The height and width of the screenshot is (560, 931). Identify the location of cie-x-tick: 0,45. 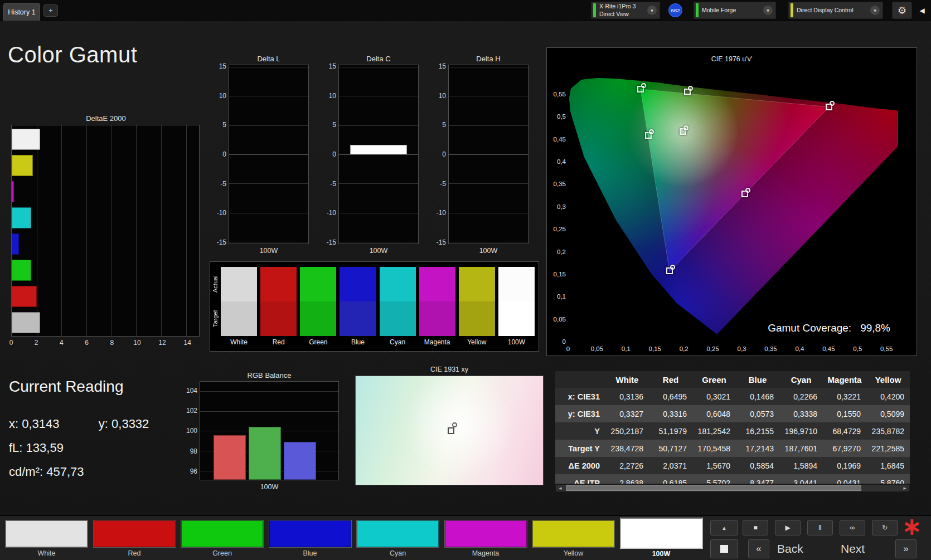
(828, 349).